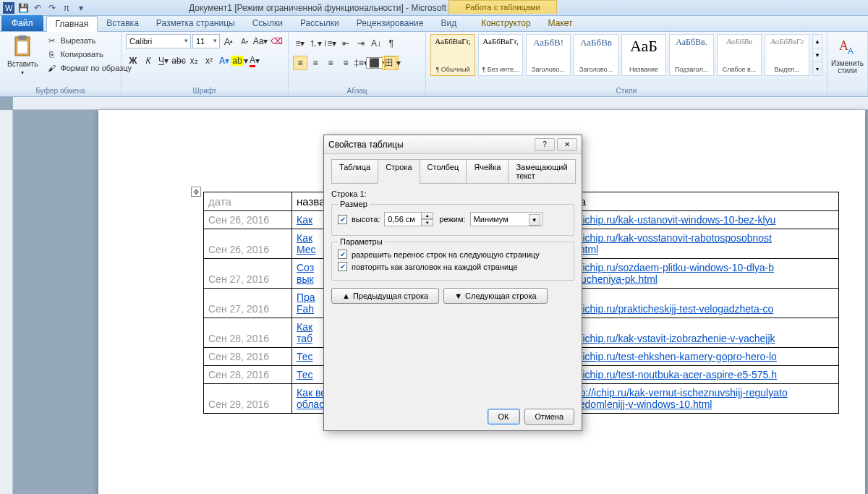 The width and height of the screenshot is (868, 494). Describe the element at coordinates (248, 202) in the screenshot. I see `col-date: дата` at that location.